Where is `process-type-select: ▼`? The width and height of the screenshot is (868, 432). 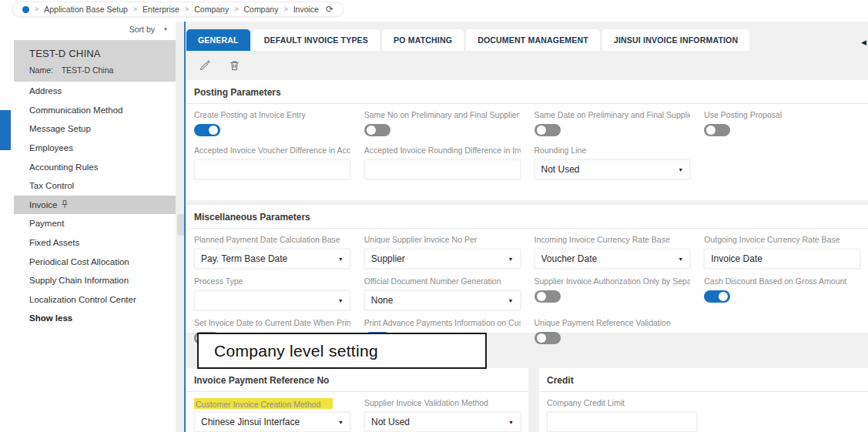 process-type-select: ▼ is located at coordinates (273, 300).